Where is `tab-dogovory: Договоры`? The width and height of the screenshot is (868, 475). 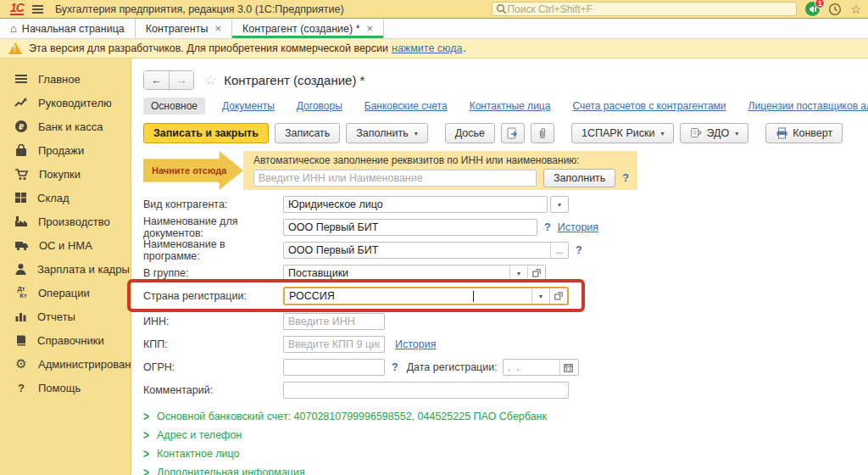 tab-dogovory: Договоры is located at coordinates (320, 106).